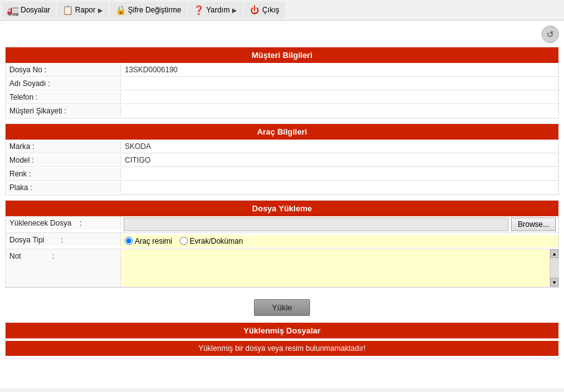 The width and height of the screenshot is (564, 392). What do you see at coordinates (282, 55) in the screenshot?
I see `musteri-bilgileri-header: Müşteri Bilgileri` at bounding box center [282, 55].